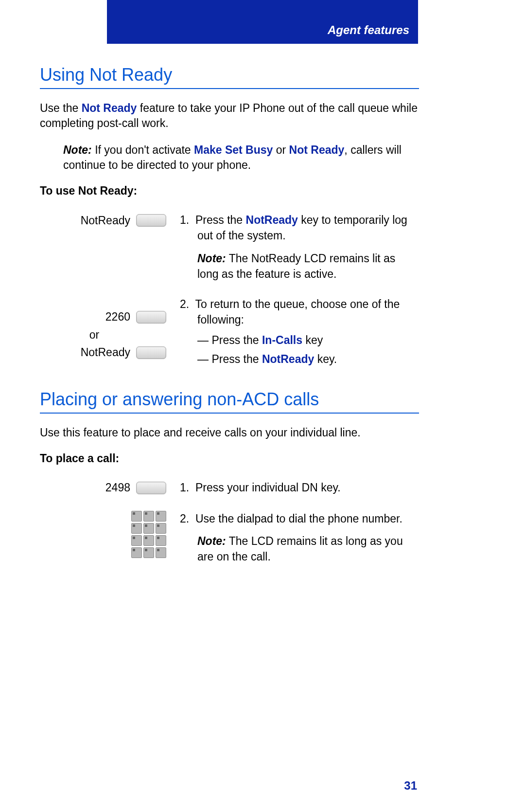 This screenshot has height=812, width=525. I want to click on header-bar: Agent features, so click(262, 22).